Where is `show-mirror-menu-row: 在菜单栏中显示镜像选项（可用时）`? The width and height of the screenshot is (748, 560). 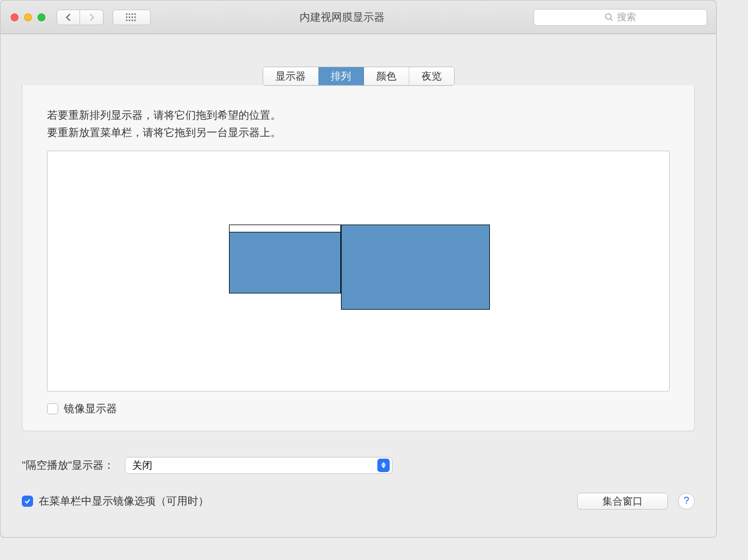 show-mirror-menu-row: 在菜单栏中显示镜像选项（可用时） is located at coordinates (115, 501).